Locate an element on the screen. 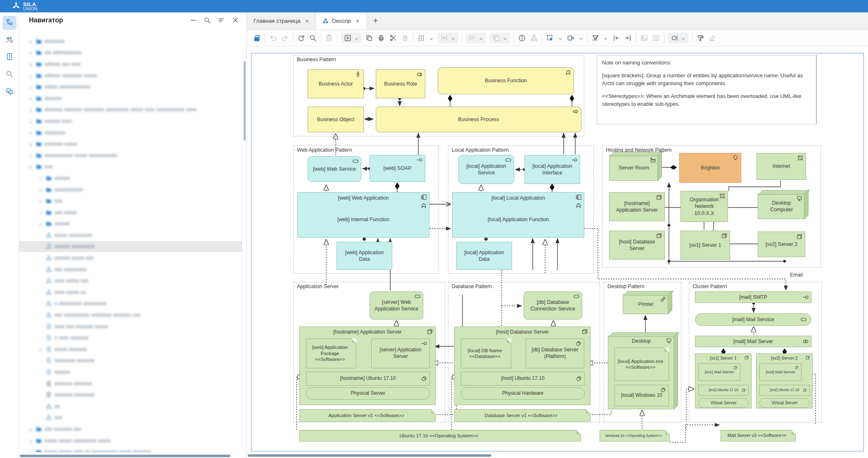 The image size is (868, 458). node-server-application-server: [server] Application Server is located at coordinates (401, 353).